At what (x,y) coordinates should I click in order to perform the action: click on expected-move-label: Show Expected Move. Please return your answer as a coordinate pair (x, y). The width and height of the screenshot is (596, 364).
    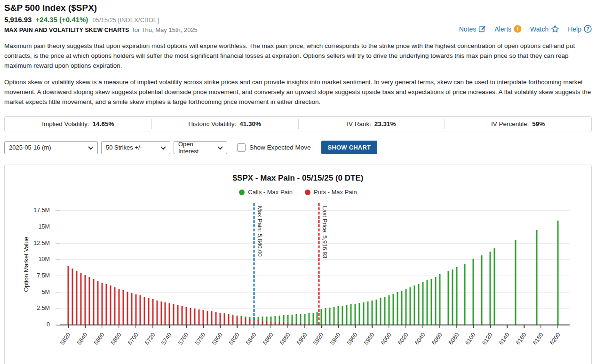
    Looking at the image, I should click on (280, 148).